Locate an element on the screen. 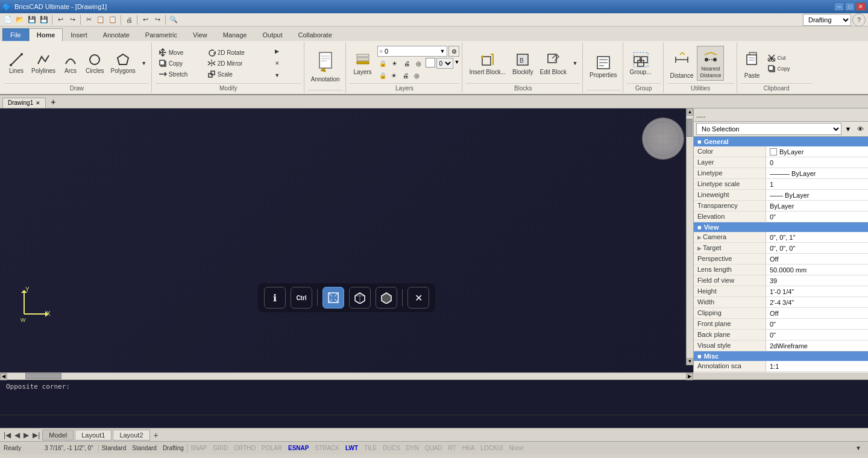 Image resolution: width=868 pixels, height=458 pixels. minimize-button: ─ is located at coordinates (839, 7).